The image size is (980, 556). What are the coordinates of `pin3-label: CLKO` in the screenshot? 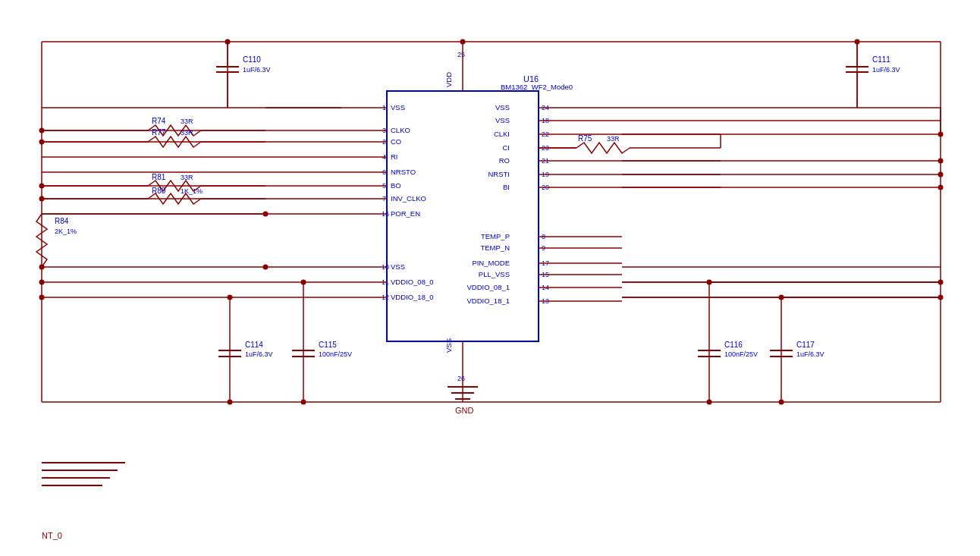 It's located at (400, 130).